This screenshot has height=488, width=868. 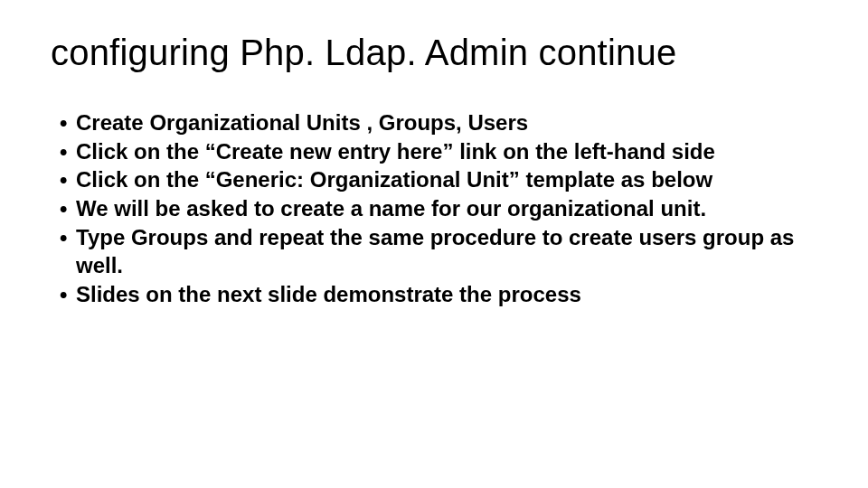 What do you see at coordinates (439, 152) in the screenshot?
I see `list-item: Click on the “Create new entry here” lin…` at bounding box center [439, 152].